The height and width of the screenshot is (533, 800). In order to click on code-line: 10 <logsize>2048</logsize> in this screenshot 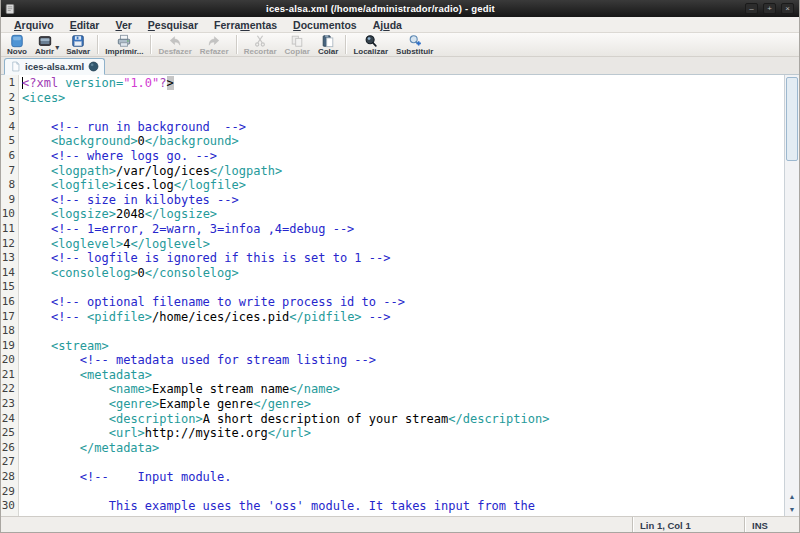, I will do `click(392, 214)`.